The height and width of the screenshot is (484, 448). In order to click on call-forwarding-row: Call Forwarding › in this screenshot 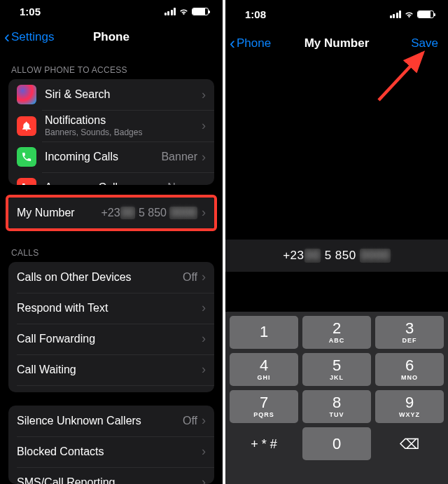, I will do `click(111, 339)`.